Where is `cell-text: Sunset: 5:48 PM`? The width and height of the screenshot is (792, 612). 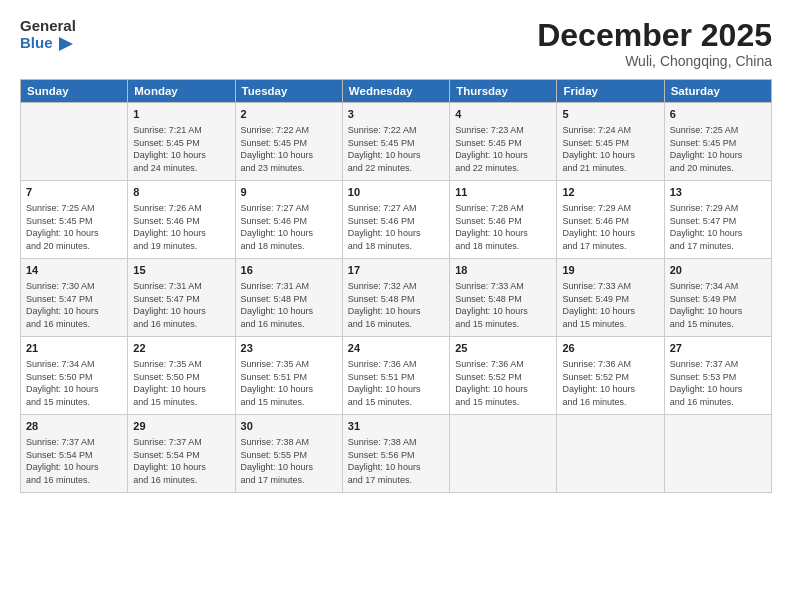
cell-text: Sunset: 5:48 PM is located at coordinates (396, 300).